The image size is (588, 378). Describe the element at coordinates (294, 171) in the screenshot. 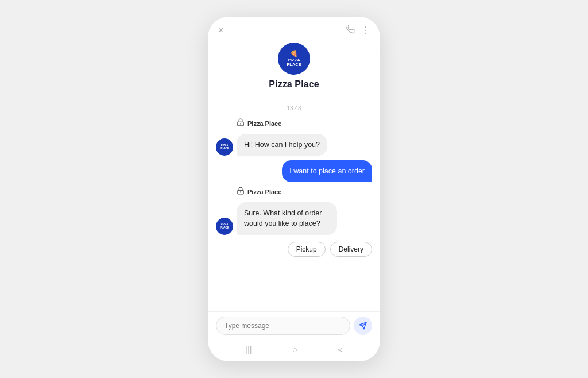

I see `message-row-user: I want to place an order` at that location.